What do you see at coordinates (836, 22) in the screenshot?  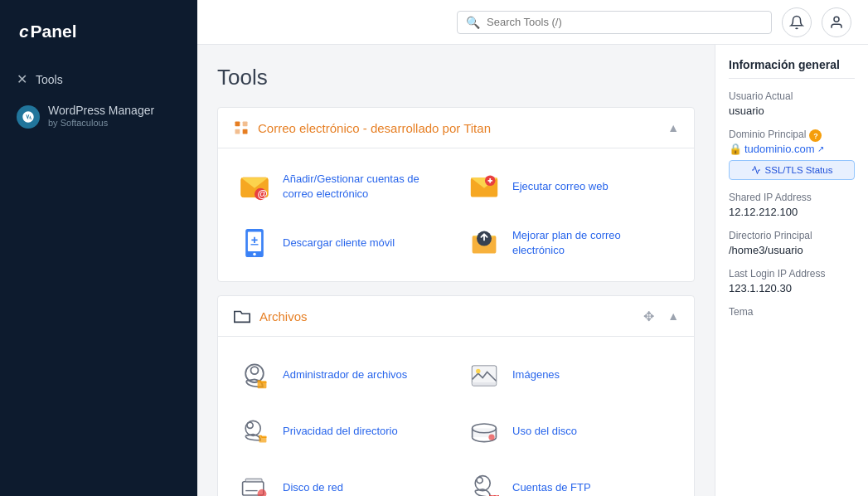 I see `user-menu-button` at bounding box center [836, 22].